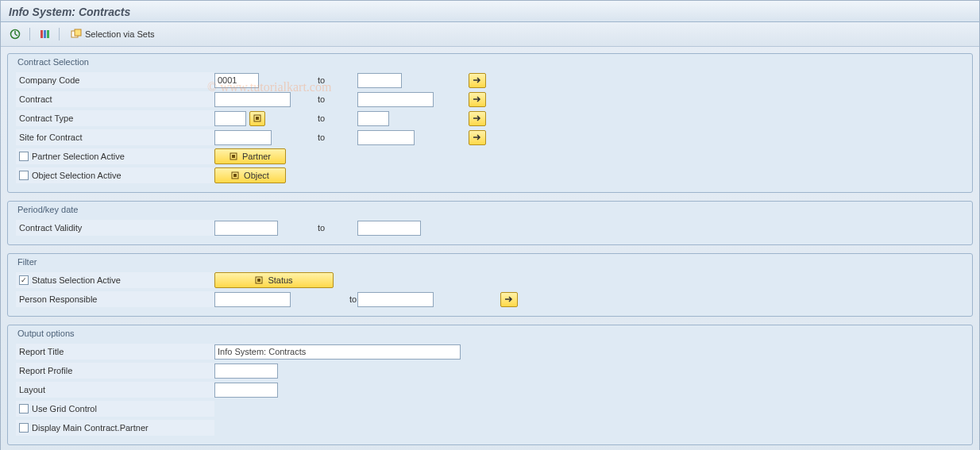  I want to click on label-grid: Use Grid Control, so click(115, 409).